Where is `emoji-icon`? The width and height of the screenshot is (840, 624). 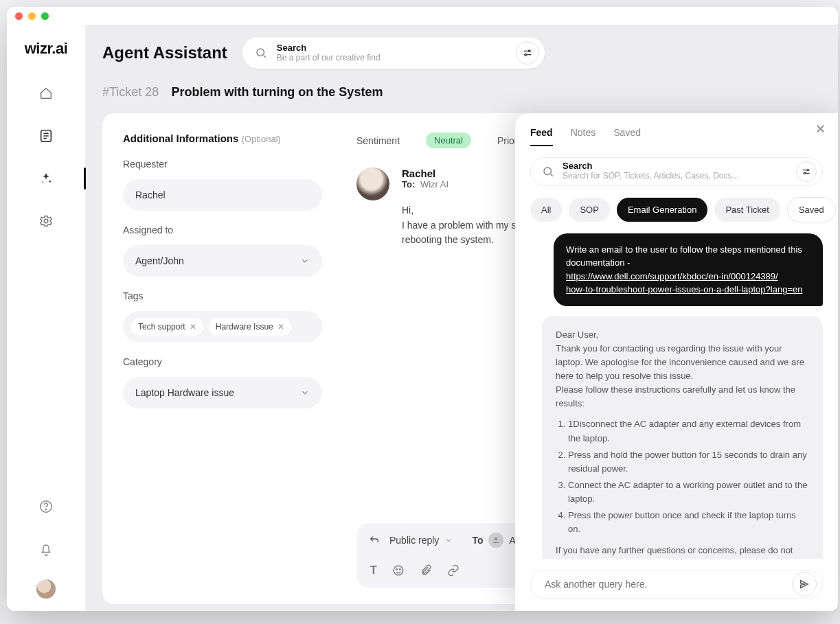 emoji-icon is located at coordinates (398, 570).